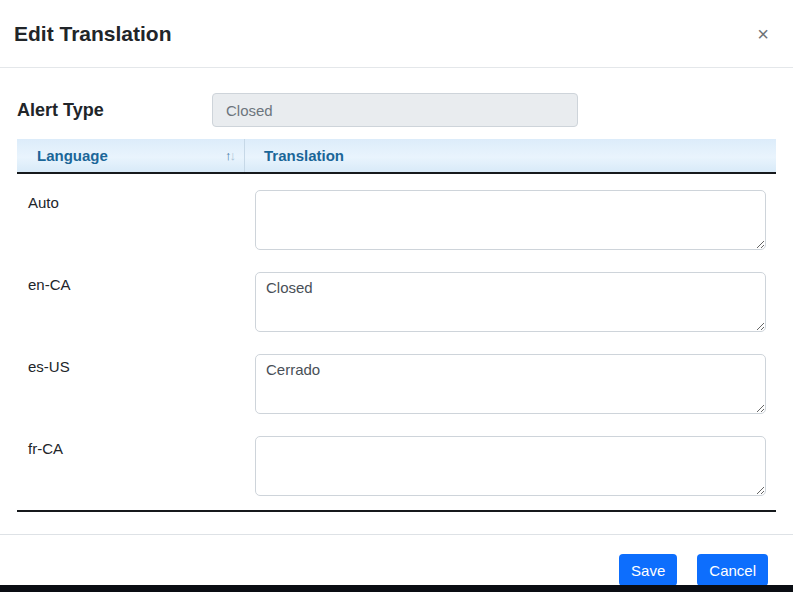  Describe the element at coordinates (304, 156) in the screenshot. I see `translation-column-label: Translation` at that location.